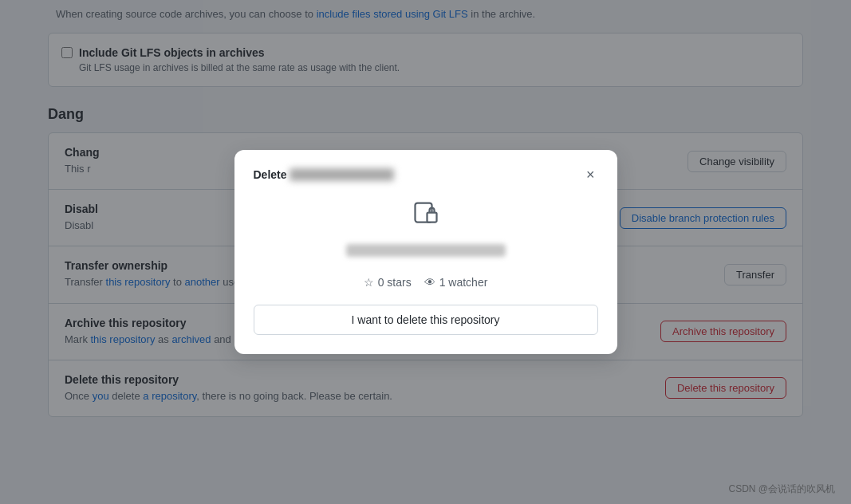 The height and width of the screenshot is (504, 851). I want to click on eye-icon: 👁, so click(430, 282).